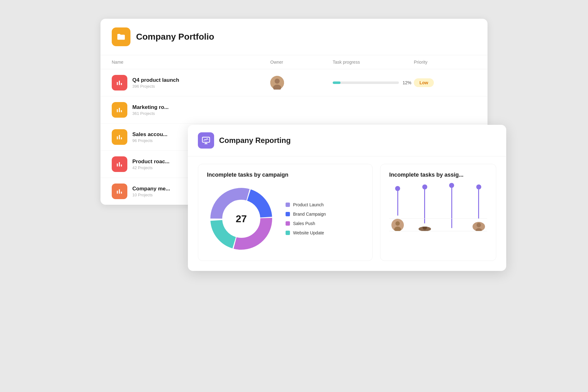 The width and height of the screenshot is (588, 392). I want to click on row-name: Product roac..., so click(151, 162).